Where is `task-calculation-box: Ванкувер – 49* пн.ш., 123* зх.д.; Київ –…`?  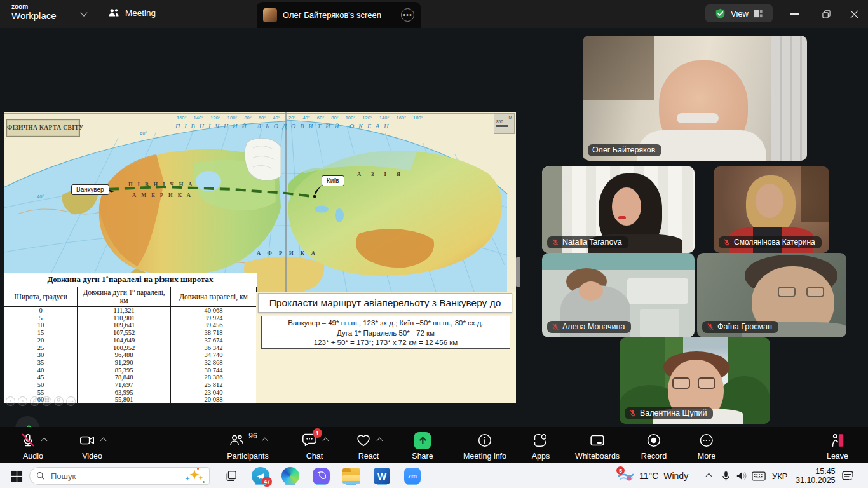 task-calculation-box: Ванкувер – 49* пн.ш., 123* зх.д.; Київ –… is located at coordinates (386, 332).